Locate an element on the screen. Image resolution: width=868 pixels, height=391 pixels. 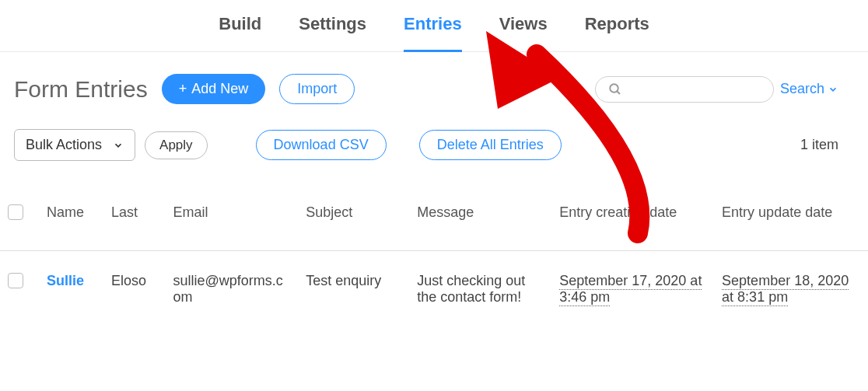
tab-reports: Reports is located at coordinates (618, 29).